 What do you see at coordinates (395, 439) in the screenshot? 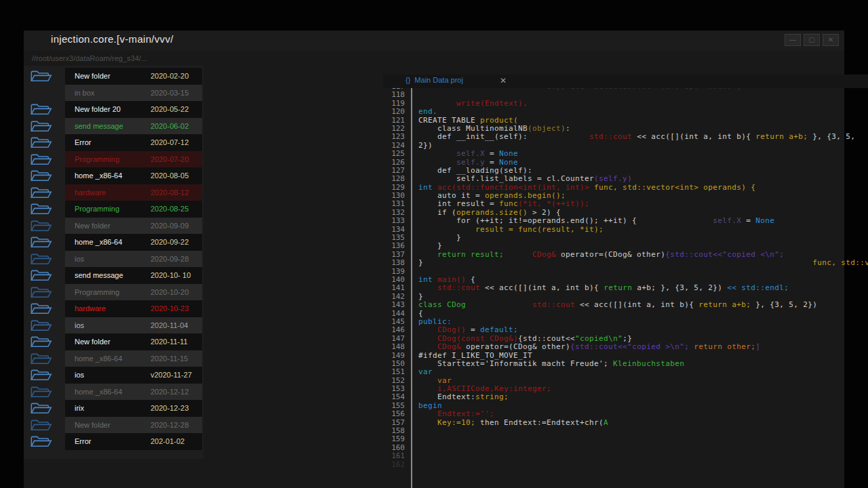
I see `line-number: 159` at bounding box center [395, 439].